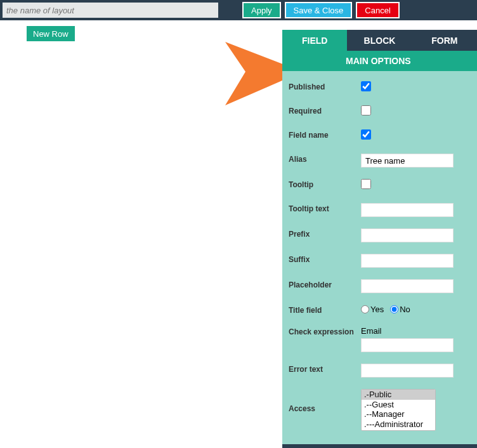  I want to click on placeholder-input, so click(407, 286).